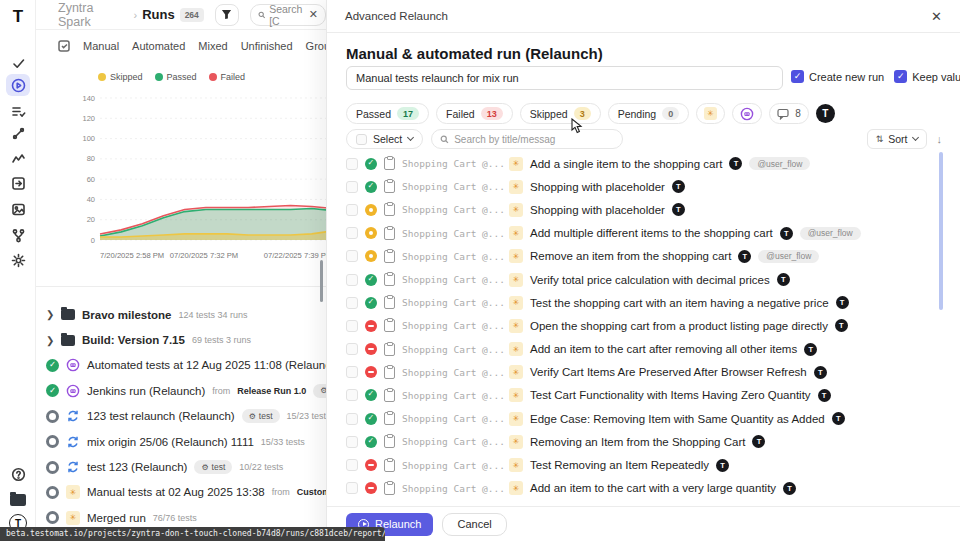 The image size is (960, 541). What do you see at coordinates (93, 15) in the screenshot?
I see `breadcrumb-project: Zyntra Spark` at bounding box center [93, 15].